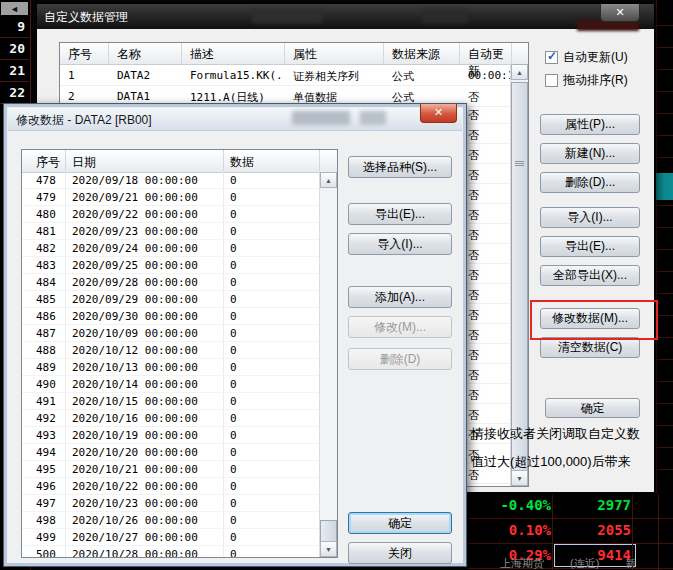 The width and height of the screenshot is (673, 570). I want to click on table-header-row: 序号 名称 描述 属性 数据来源 自动更新, so click(294, 54).